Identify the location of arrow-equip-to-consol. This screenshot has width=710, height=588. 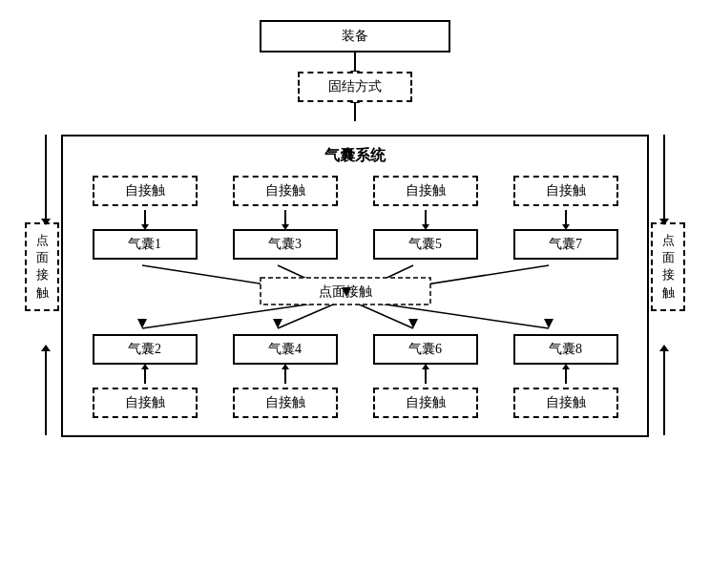
(355, 62).